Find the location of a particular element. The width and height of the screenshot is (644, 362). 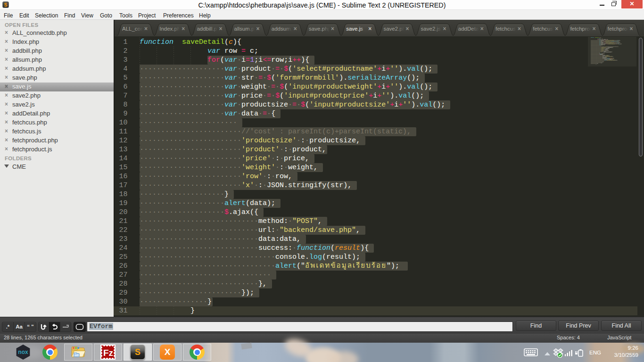

svg-text: Fz is located at coordinates (108, 353).